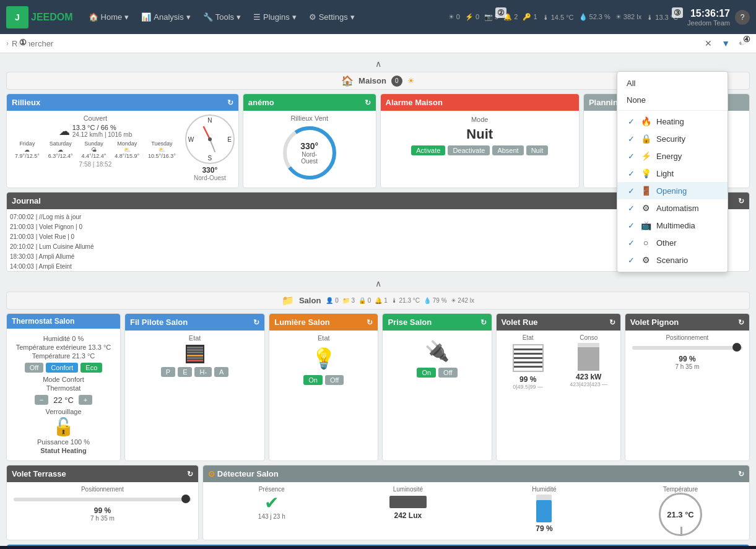  Describe the element at coordinates (313, 380) in the screenshot. I see `lumiere-on-button: On` at that location.